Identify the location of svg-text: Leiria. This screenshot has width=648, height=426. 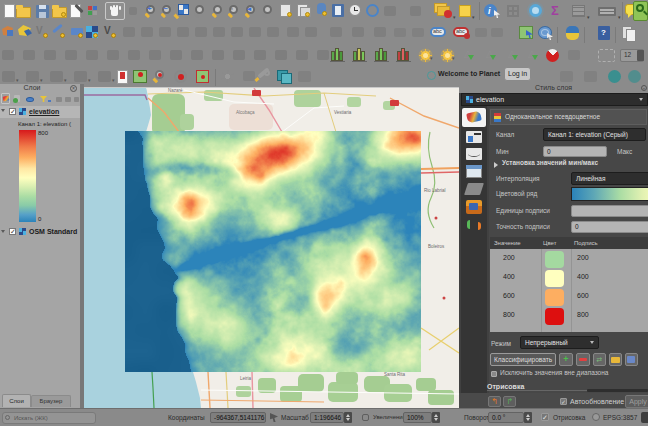
(246, 378).